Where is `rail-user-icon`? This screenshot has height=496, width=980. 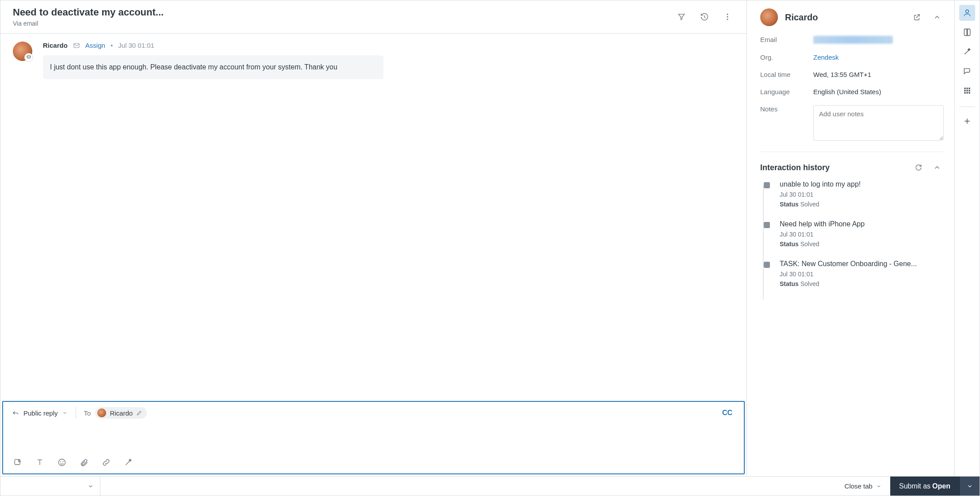
rail-user-icon is located at coordinates (967, 13).